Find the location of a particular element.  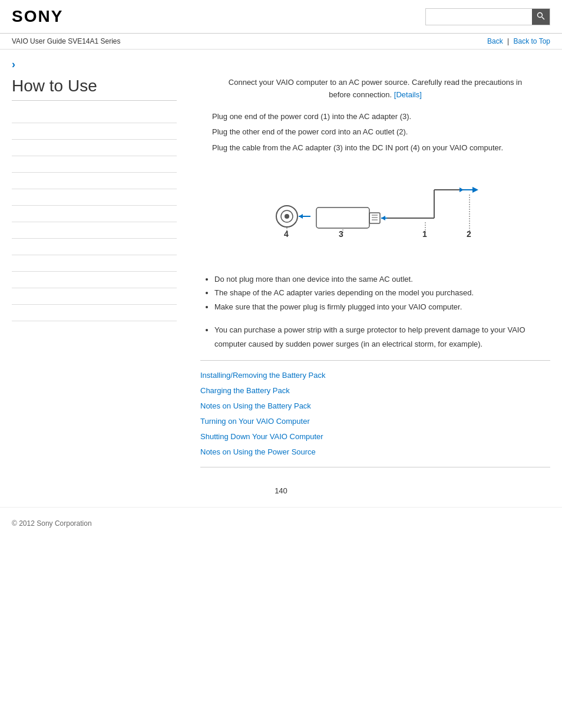

power-diagram: 4 3 1 2 is located at coordinates (375, 213).